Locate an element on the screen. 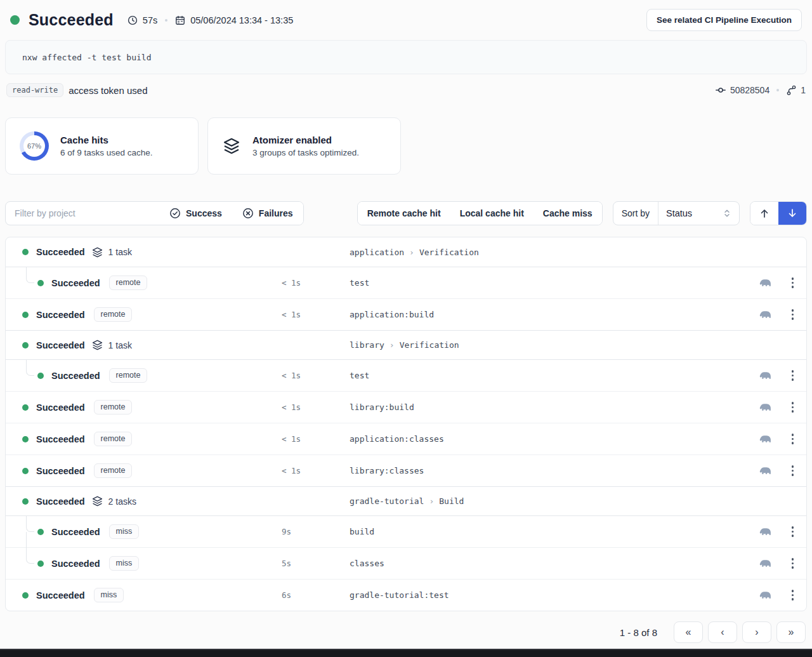 The height and width of the screenshot is (657, 812). success-filter-label: Success is located at coordinates (204, 213).